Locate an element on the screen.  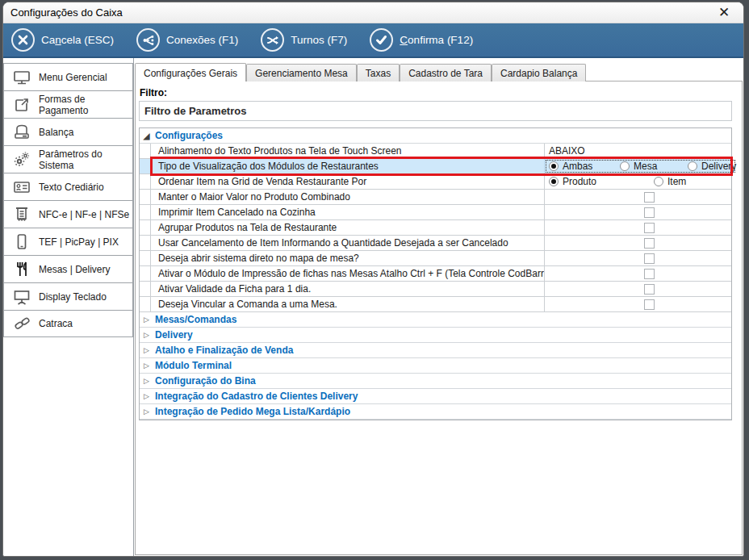
fiscal-printer-icon is located at coordinates (22, 215).